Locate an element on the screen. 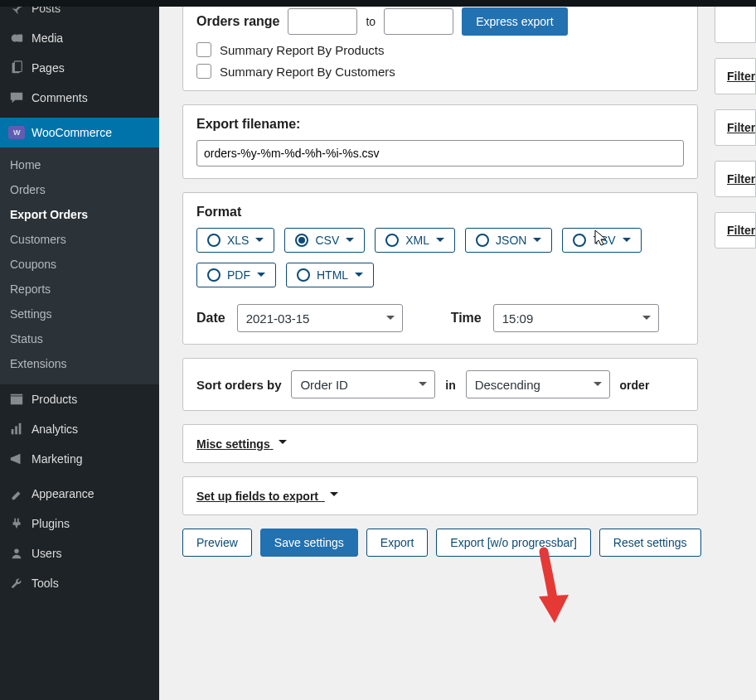 This screenshot has height=700, width=756. date-select: 2021-03-15 is located at coordinates (320, 318).